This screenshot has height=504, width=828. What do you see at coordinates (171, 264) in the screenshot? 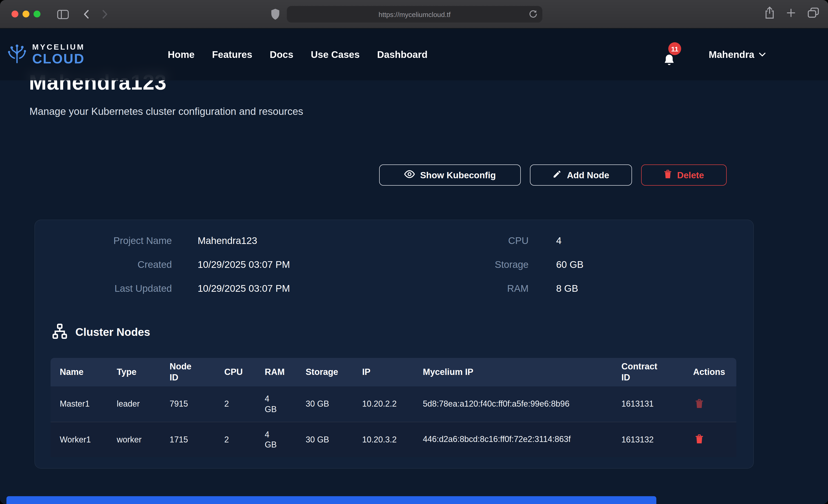
I see `cluster-details-left: Project Name Mahendra123 Created 10/29/2…` at bounding box center [171, 264].